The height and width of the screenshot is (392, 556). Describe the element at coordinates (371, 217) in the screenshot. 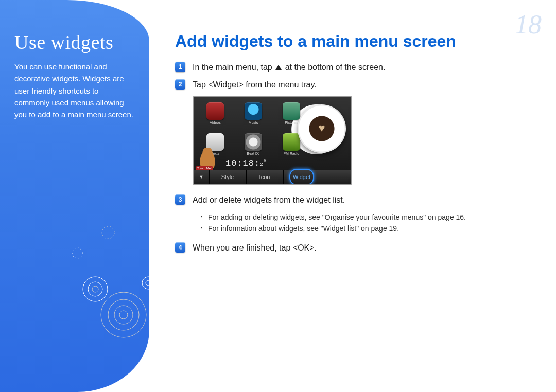

I see `sub-bullet: For adding or deleting widgets, see "Org…` at that location.